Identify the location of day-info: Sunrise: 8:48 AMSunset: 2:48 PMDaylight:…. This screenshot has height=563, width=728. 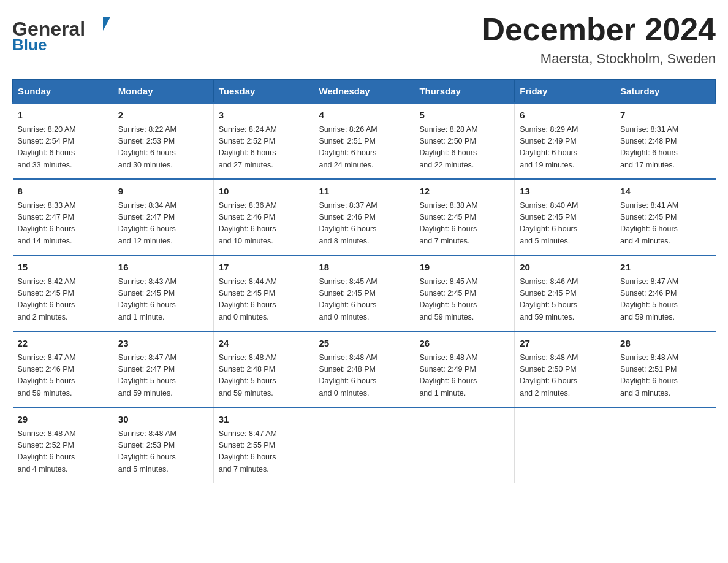
(264, 376).